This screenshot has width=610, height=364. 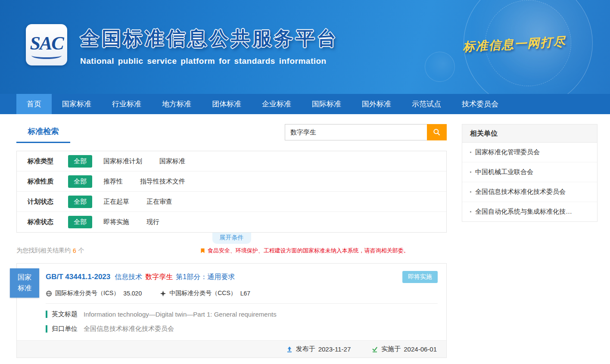 I want to click on nav-item-foreign-standards: 国外标准, so click(x=377, y=104).